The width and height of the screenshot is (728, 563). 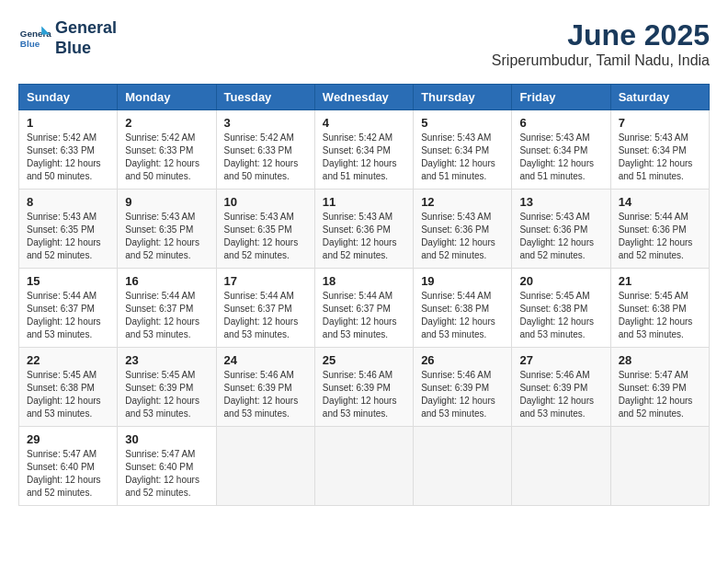 What do you see at coordinates (462, 316) in the screenshot?
I see `day-info: Sunrise: 5:44 AM Sunset: 6:38 PM Dayligh…` at bounding box center [462, 316].